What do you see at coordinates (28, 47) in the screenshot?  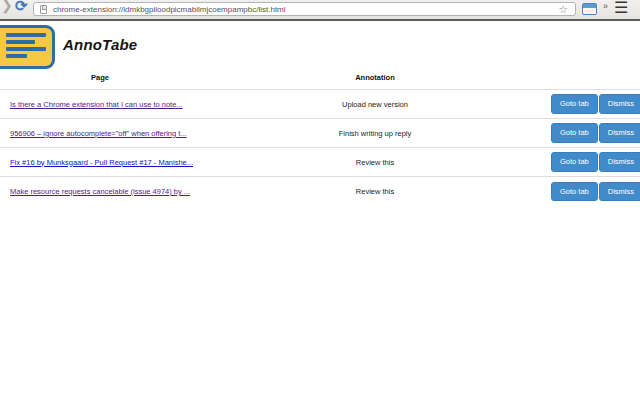 I see `annotabe-logo-icon` at bounding box center [28, 47].